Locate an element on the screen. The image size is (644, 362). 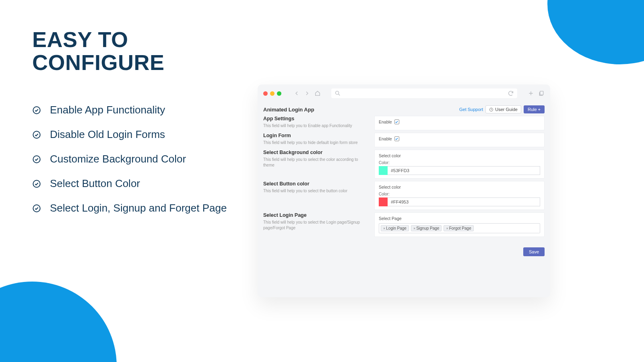
enable-loginform-checkbox is located at coordinates (397, 139).